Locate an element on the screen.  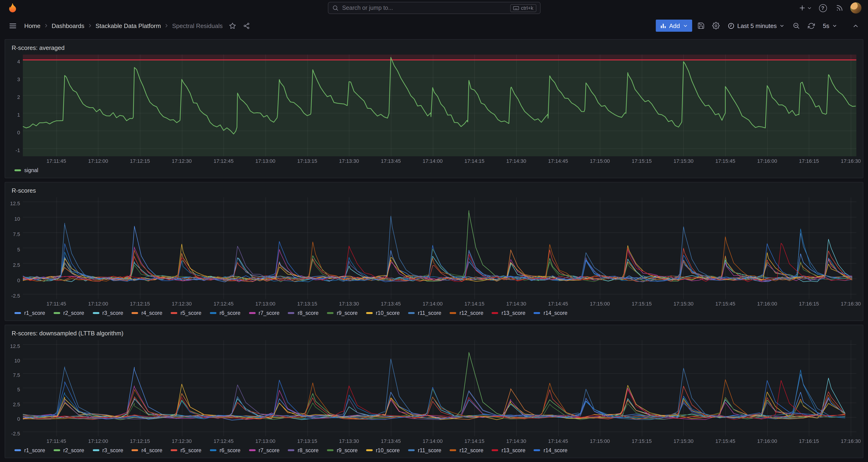
menu-icon is located at coordinates (13, 26).